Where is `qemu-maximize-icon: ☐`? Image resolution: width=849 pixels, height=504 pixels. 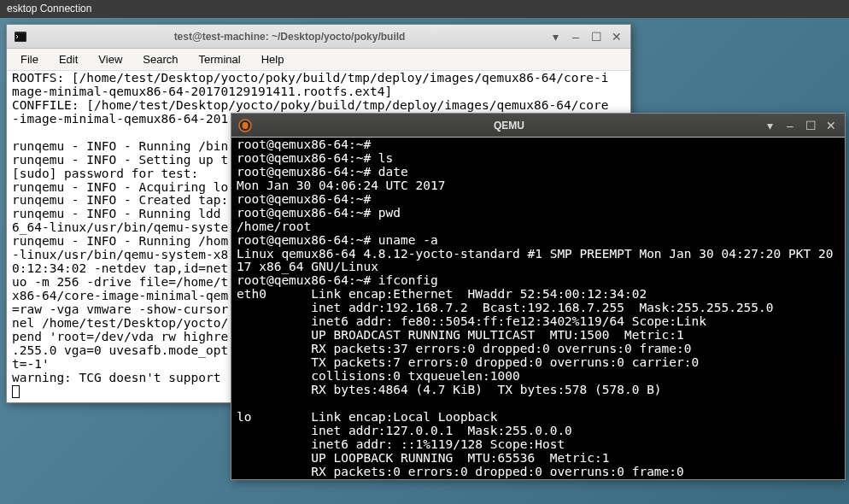 qemu-maximize-icon: ☐ is located at coordinates (811, 126).